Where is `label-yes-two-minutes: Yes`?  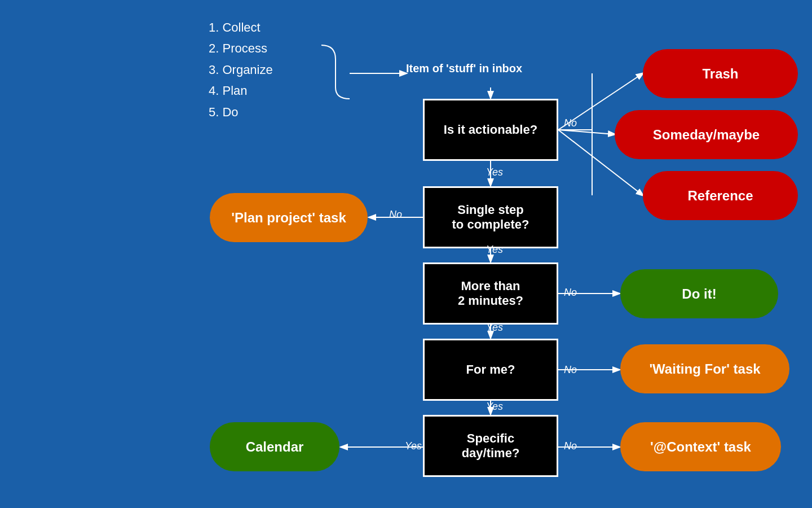 label-yes-two-minutes: Yes is located at coordinates (495, 327).